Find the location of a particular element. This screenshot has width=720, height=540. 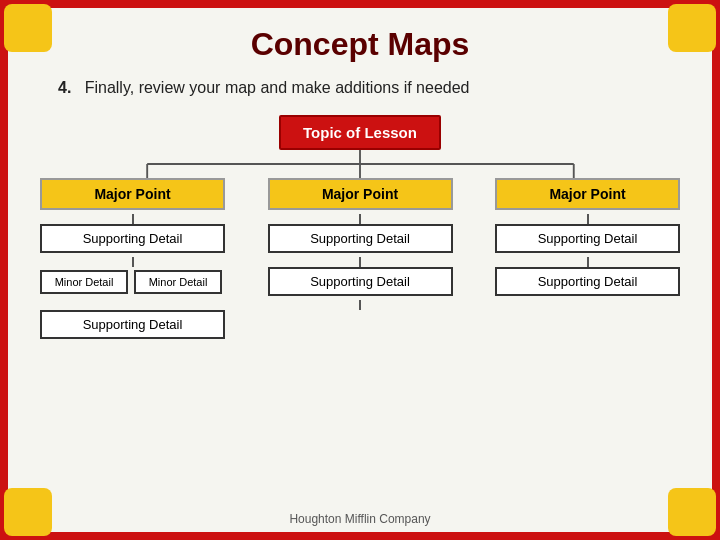

supporting-row-1: Supporting Detail Supporting Detail Supp… is located at coordinates (360, 238).